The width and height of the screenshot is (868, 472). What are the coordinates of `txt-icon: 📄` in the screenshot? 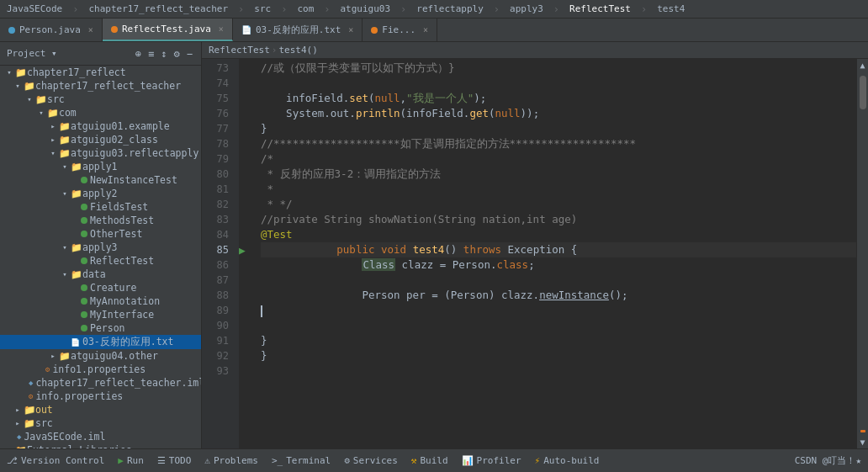 It's located at (246, 30).